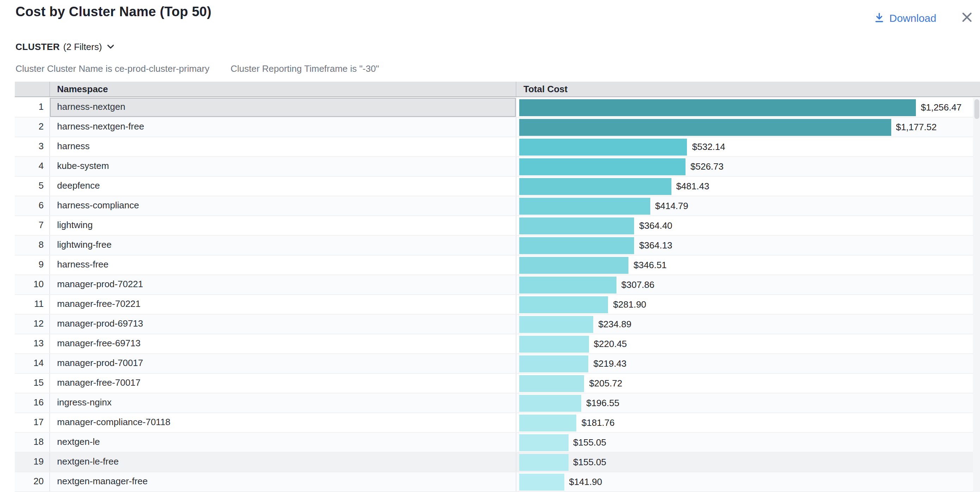  Describe the element at coordinates (283, 344) in the screenshot. I see `namespace-cell: manager-free-69713` at that location.